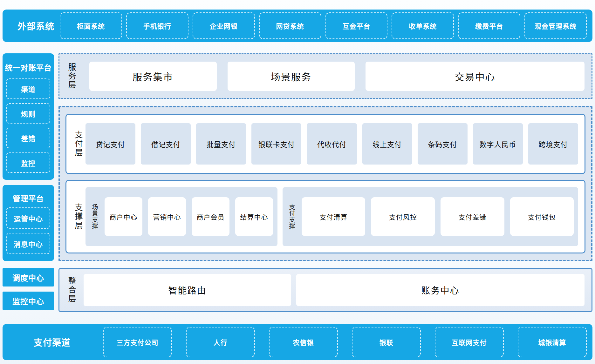 The width and height of the screenshot is (595, 364). I want to click on payment-layer-label: 支付层, so click(78, 144).